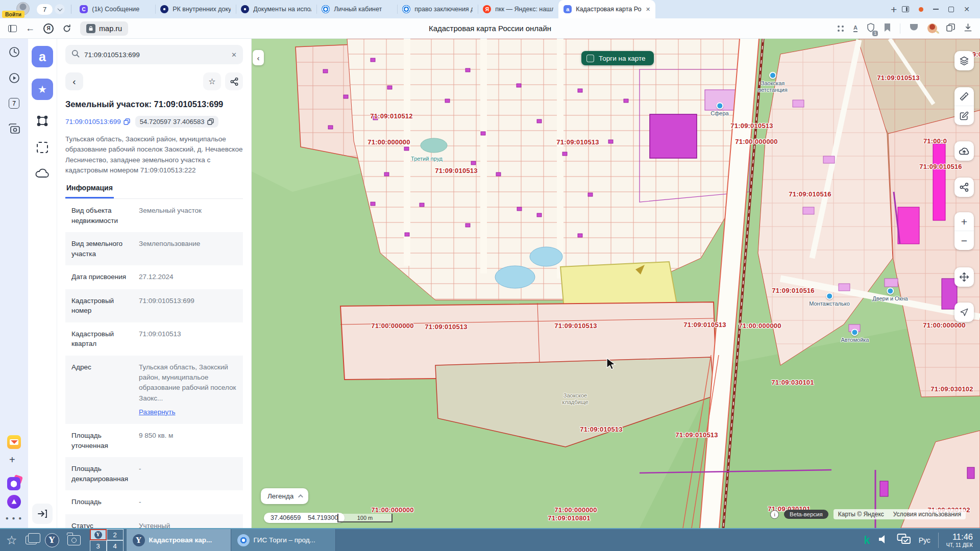  I want to click on language-indicator: Рус, so click(925, 540).